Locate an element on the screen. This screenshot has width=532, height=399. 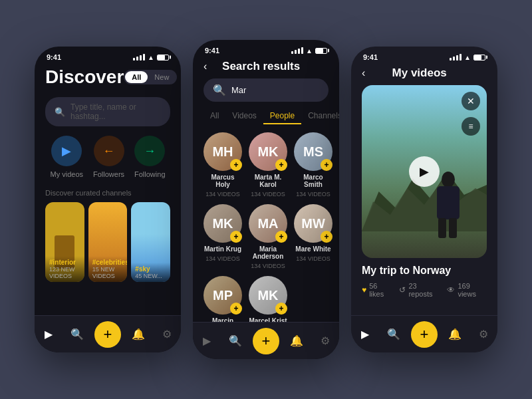
channel-tag-2: #sky is located at coordinates (150, 269).